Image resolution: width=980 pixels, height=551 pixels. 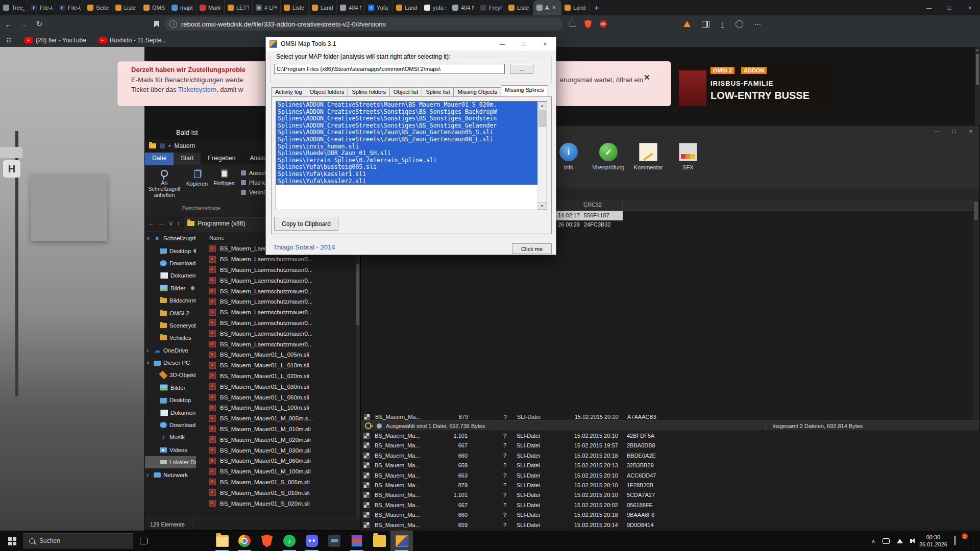 What do you see at coordinates (276, 493) in the screenshot?
I see `file-row: BS_Mauern_Mauer01_S_010m.sli` at bounding box center [276, 493].